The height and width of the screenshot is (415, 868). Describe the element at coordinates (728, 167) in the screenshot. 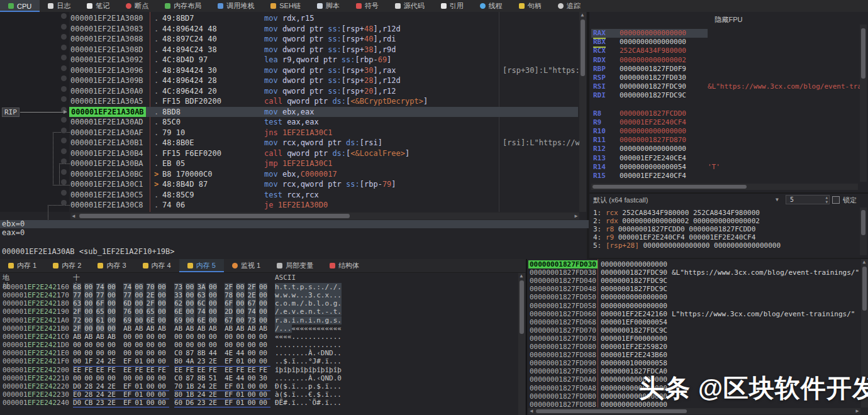

I see `register-row: R140000000000000054'T'` at that location.